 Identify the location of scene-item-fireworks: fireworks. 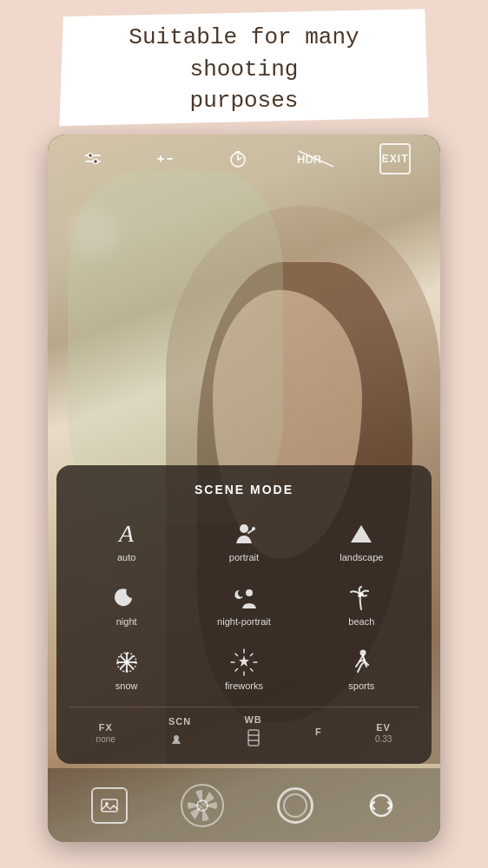
(243, 669).